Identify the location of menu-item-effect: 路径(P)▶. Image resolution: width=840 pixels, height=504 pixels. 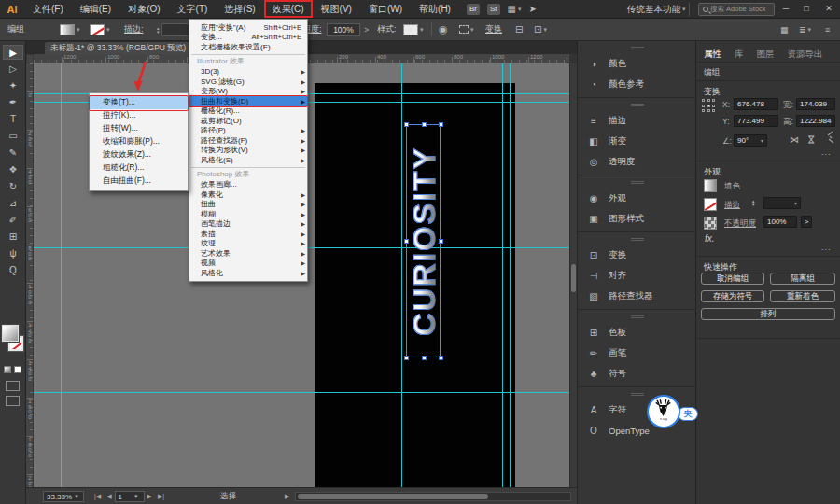
(248, 131).